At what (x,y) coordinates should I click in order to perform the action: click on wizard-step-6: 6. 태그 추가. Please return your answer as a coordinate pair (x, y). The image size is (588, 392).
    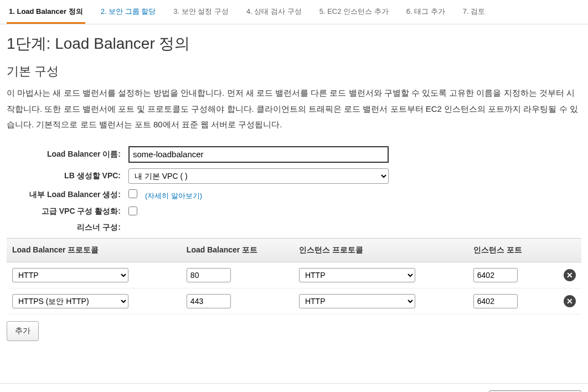
    Looking at the image, I should click on (426, 13).